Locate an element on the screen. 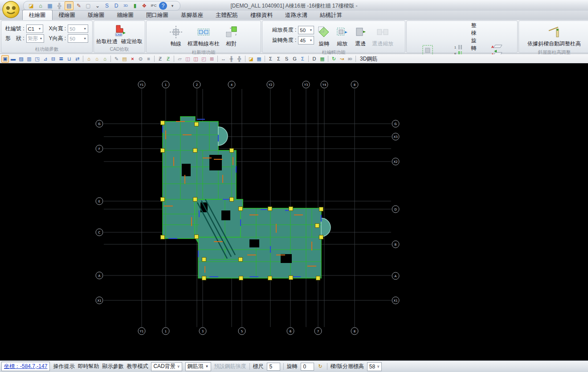 Image resolution: width=588 pixels, height=372 pixels. tool-opening-icon: ◳ is located at coordinates (37, 59).